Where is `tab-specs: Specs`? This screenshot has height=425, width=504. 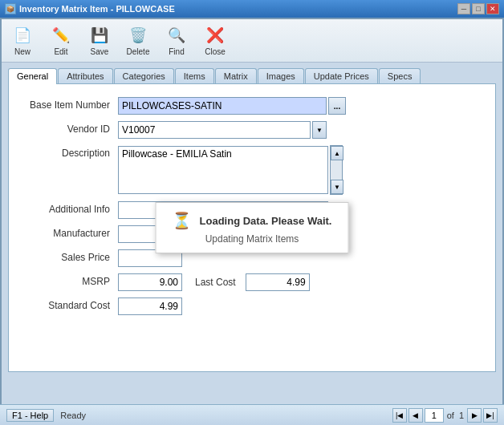 tab-specs: Specs is located at coordinates (400, 76).